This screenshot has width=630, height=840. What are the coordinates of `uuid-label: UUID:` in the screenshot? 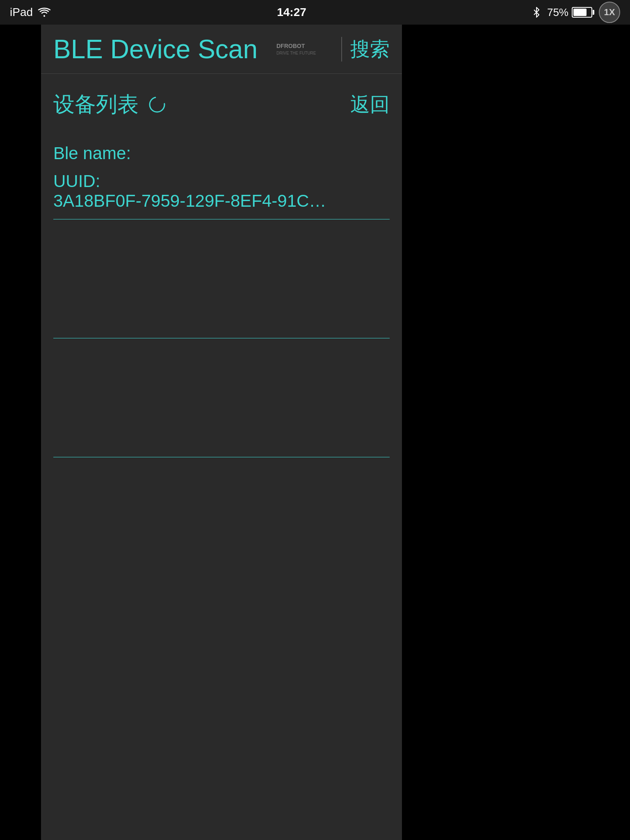 It's located at (221, 181).